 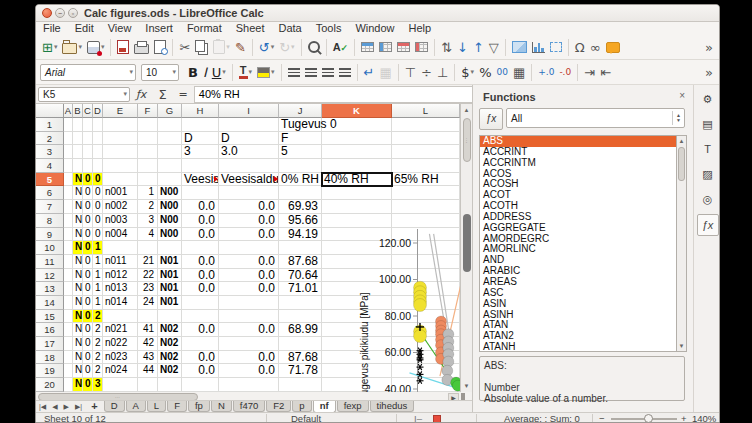 I want to click on cell-G8: N00, so click(x=170, y=221).